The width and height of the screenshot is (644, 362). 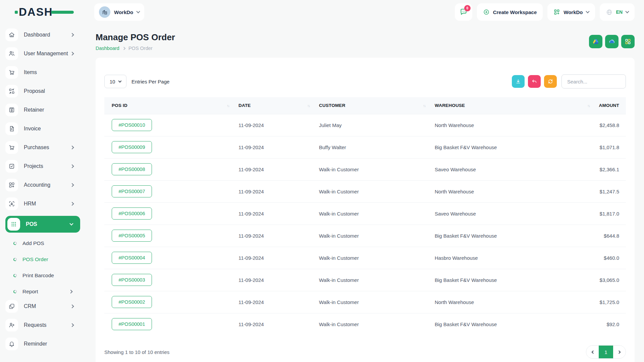 I want to click on app-logo: DASH, so click(x=56, y=12).